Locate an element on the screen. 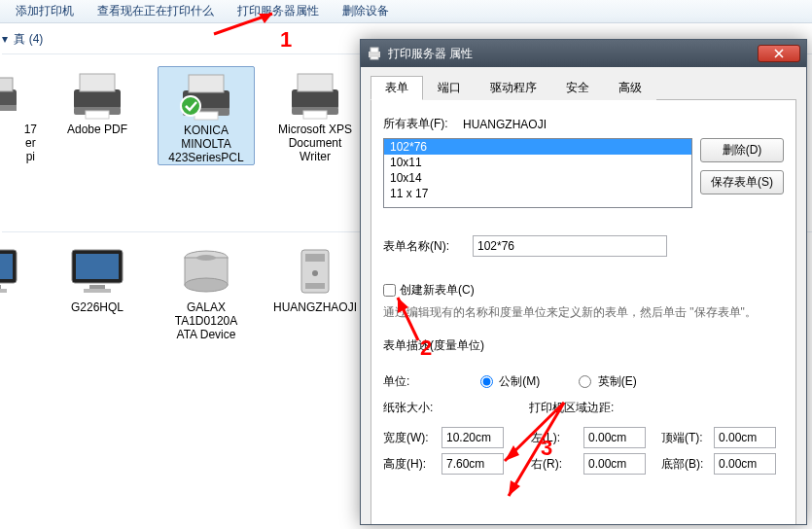  height-label: 高度(H): is located at coordinates (409, 465).